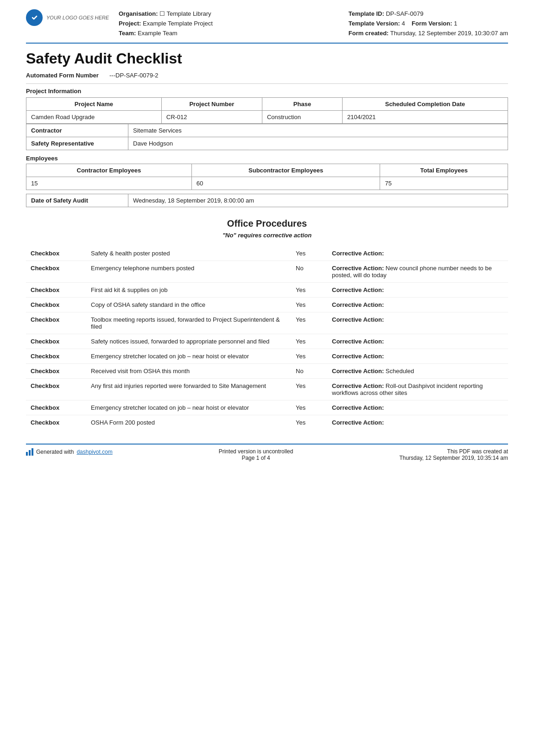  What do you see at coordinates (375, 23) in the screenshot?
I see `template-version-label: Template Version:` at bounding box center [375, 23].